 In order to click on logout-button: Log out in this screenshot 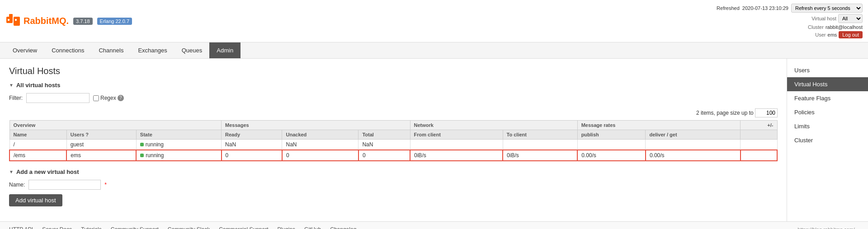, I will do `click(851, 35)`.